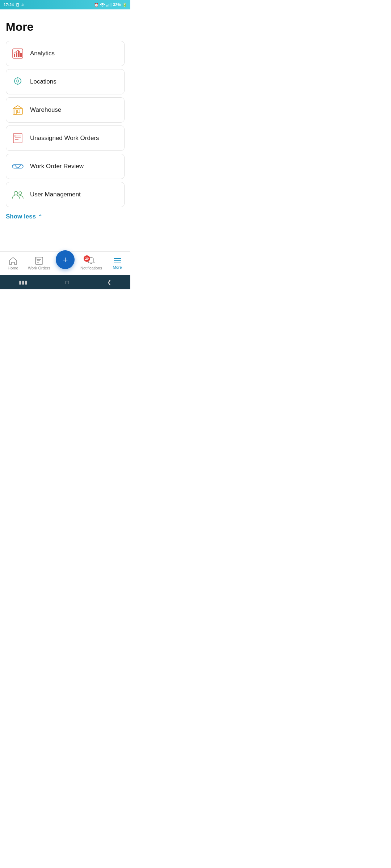 The width and height of the screenshot is (391, 868). Describe the element at coordinates (117, 263) in the screenshot. I see `nav-item-more: More` at that location.